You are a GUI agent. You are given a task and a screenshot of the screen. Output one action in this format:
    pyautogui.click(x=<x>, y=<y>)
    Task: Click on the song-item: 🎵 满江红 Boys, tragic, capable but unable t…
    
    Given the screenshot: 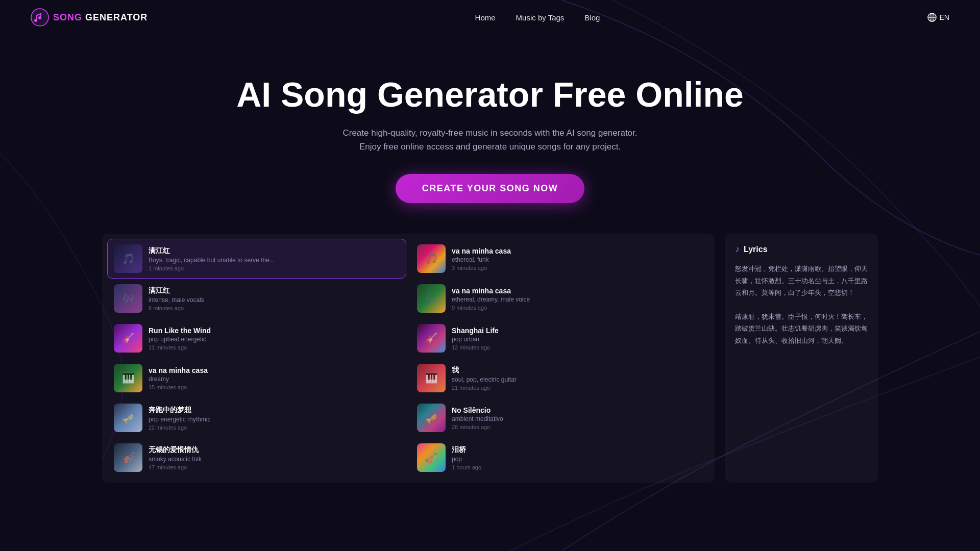 What is the action you would take?
    pyautogui.click(x=257, y=259)
    